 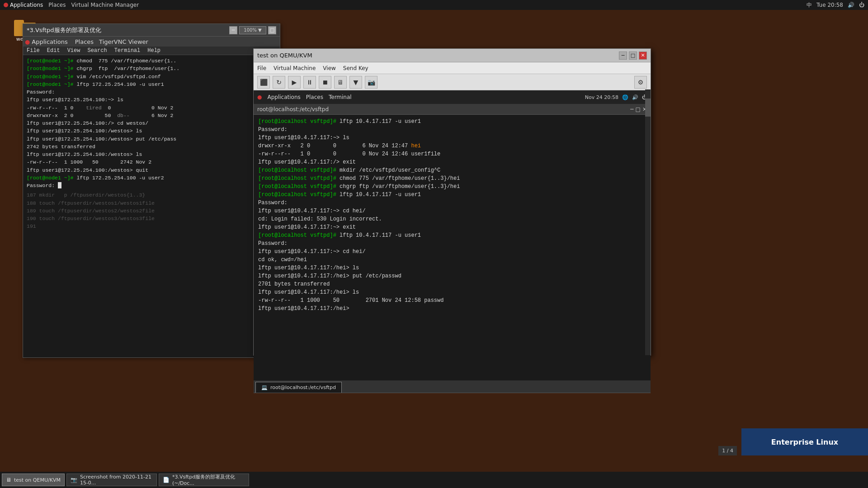 I want to click on term-line: [root@node1 ~]# vim /etc/vsftpd/vsftpd.c…, so click(x=151, y=77).